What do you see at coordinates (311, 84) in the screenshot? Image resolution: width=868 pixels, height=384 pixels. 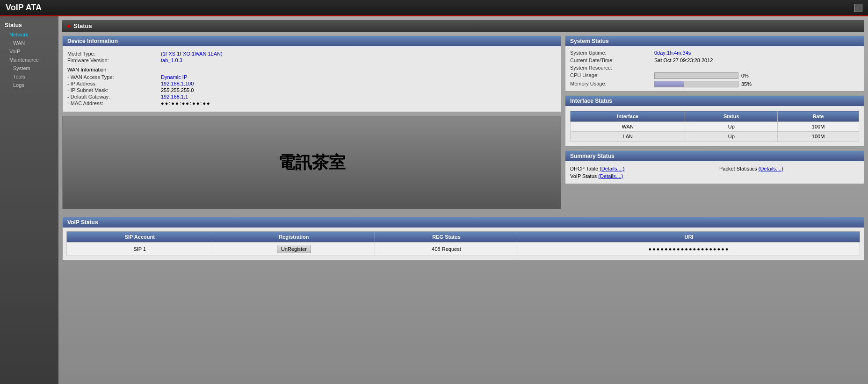 I see `ip-address-row: - IP Address: 192.168.1.100` at bounding box center [311, 84].